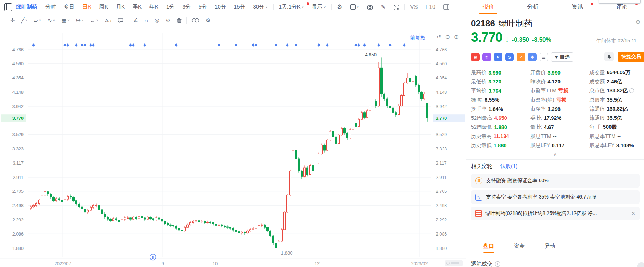  I want to click on quote-tab-2: 资讯, so click(578, 7).